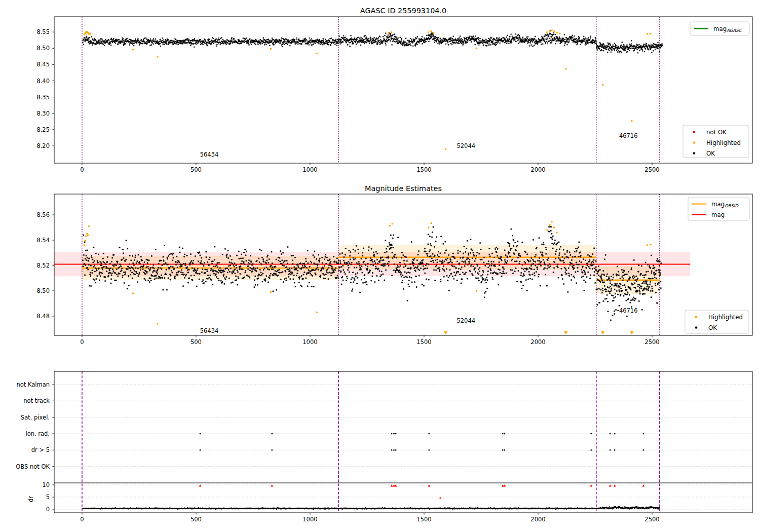 This screenshot has height=532, width=760. I want to click on y-tick-label: 8.54, so click(43, 240).